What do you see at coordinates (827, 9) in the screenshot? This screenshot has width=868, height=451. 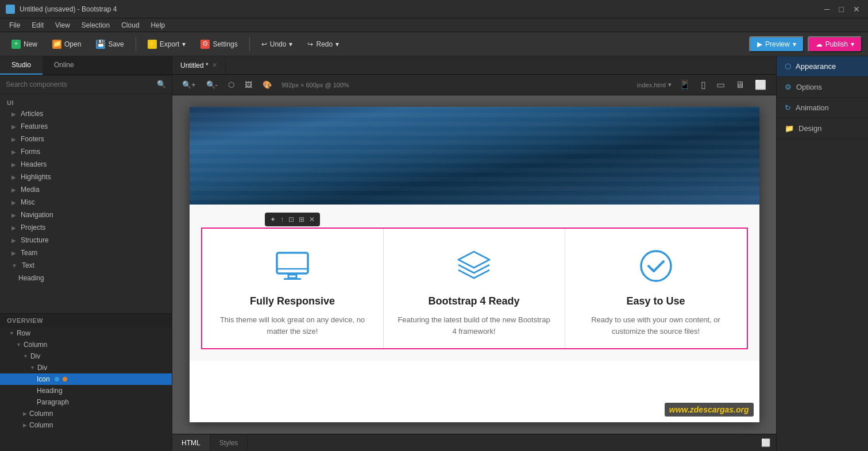 I see `minimize-button: ─` at bounding box center [827, 9].